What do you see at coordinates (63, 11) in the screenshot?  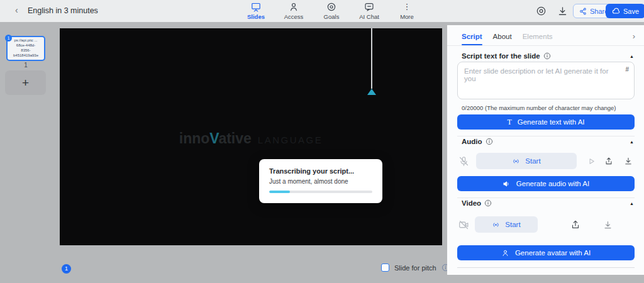 I see `document-title: English in 3 minutes` at bounding box center [63, 11].